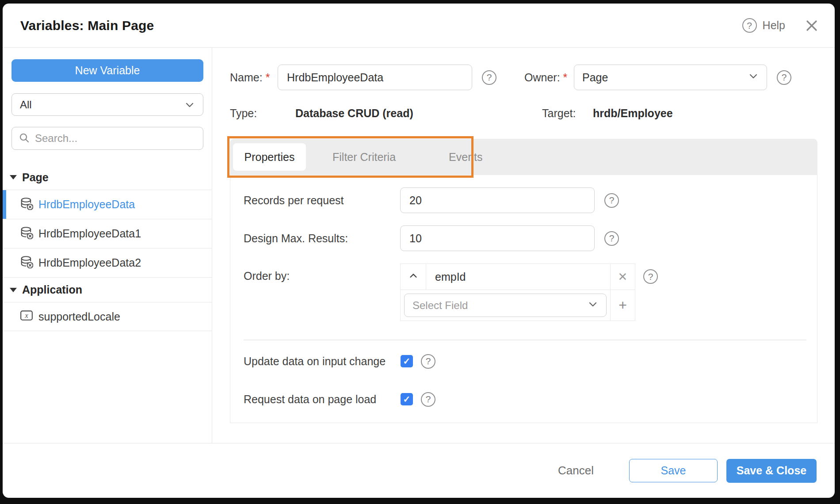 This screenshot has width=840, height=504. I want to click on variable-type-filter-value: All, so click(26, 105).